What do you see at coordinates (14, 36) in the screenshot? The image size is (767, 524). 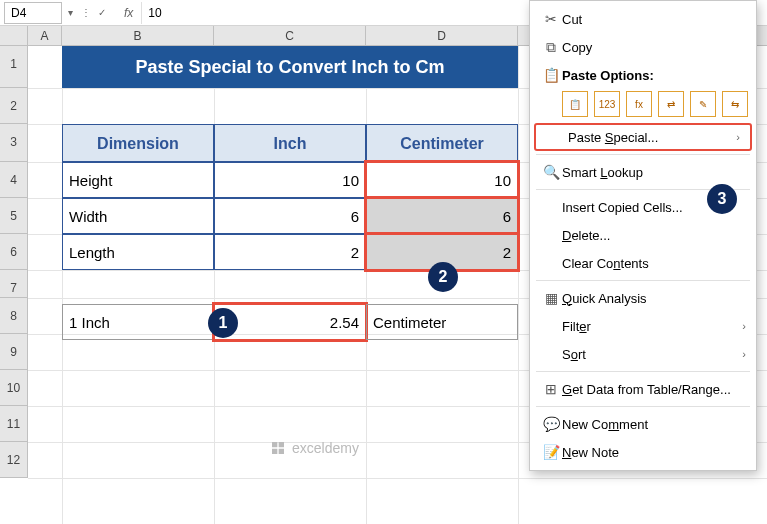 I see `select-all-corner` at bounding box center [14, 36].